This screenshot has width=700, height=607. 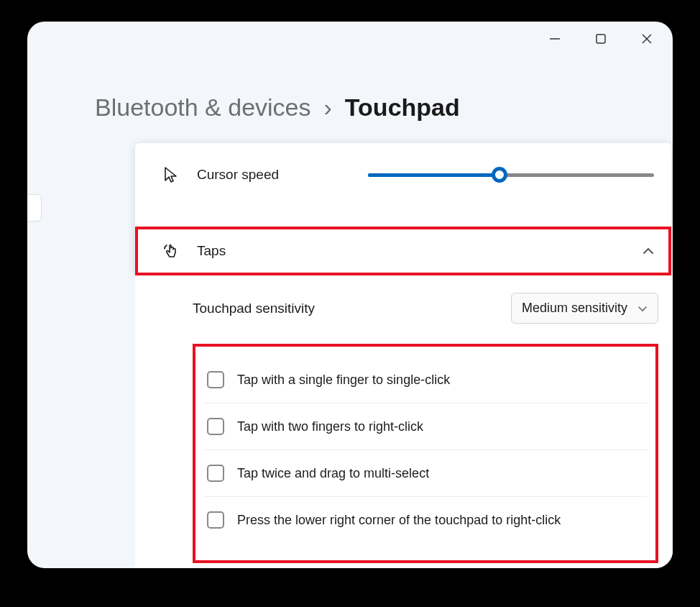 What do you see at coordinates (425, 380) in the screenshot?
I see `option-single-tap: Tap with a single finger to single-click` at bounding box center [425, 380].